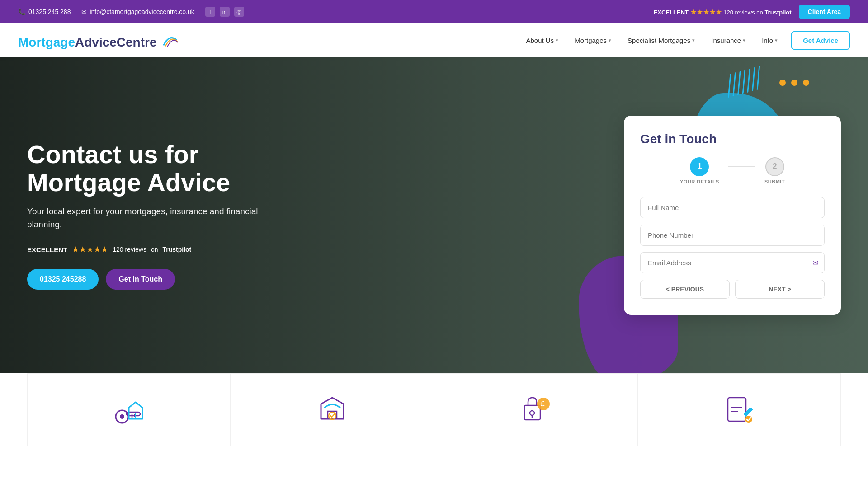  I want to click on top-bar-left: 📞 01325 245 288 ✉ info@ctamortgageadvice…, so click(131, 12).